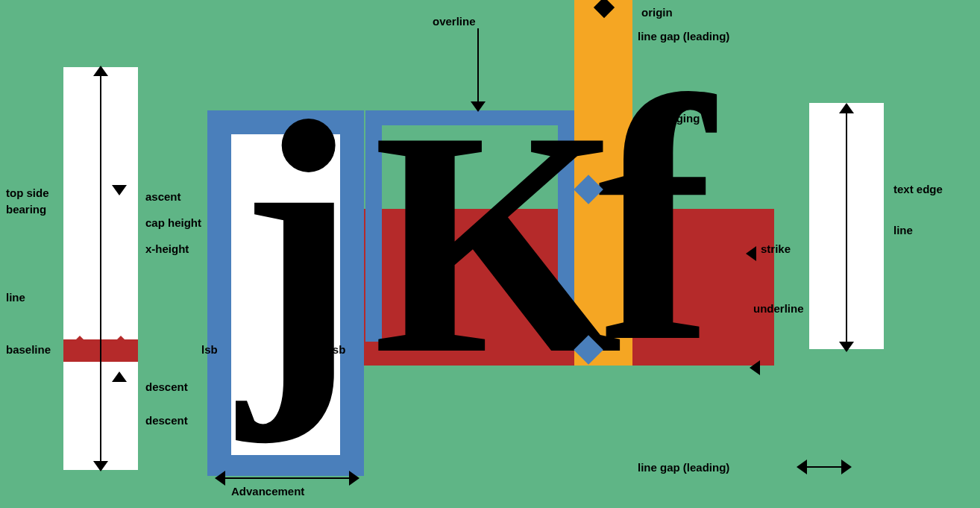  I want to click on right-line-down, so click(846, 347).